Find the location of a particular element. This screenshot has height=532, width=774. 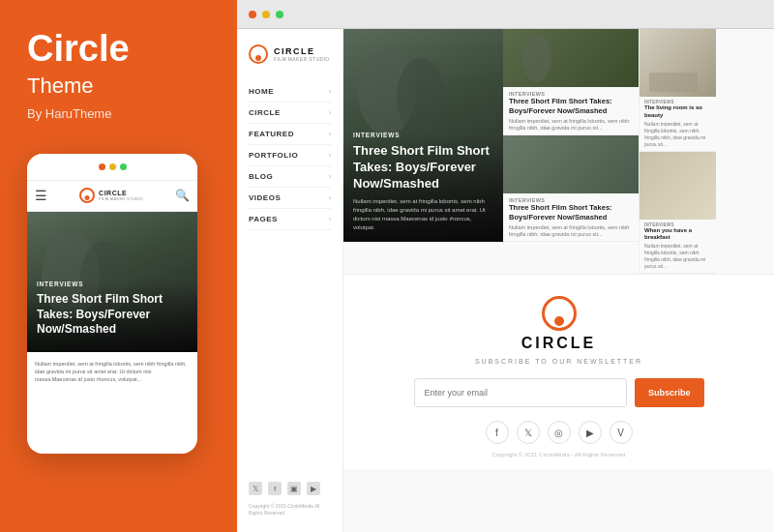

nav-label-blog: BLOG is located at coordinates (261, 176).